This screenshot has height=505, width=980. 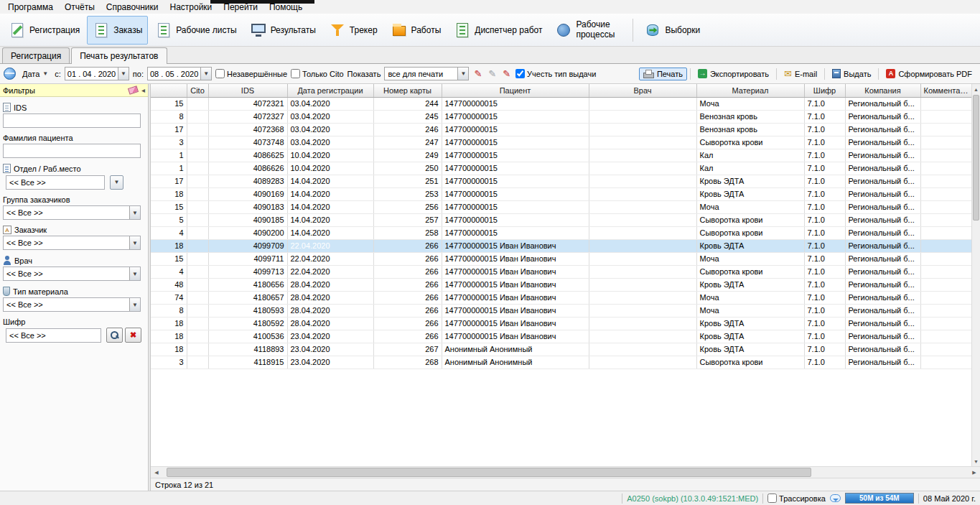 I want to click on scroll-up-icon: ▲, so click(x=976, y=89).